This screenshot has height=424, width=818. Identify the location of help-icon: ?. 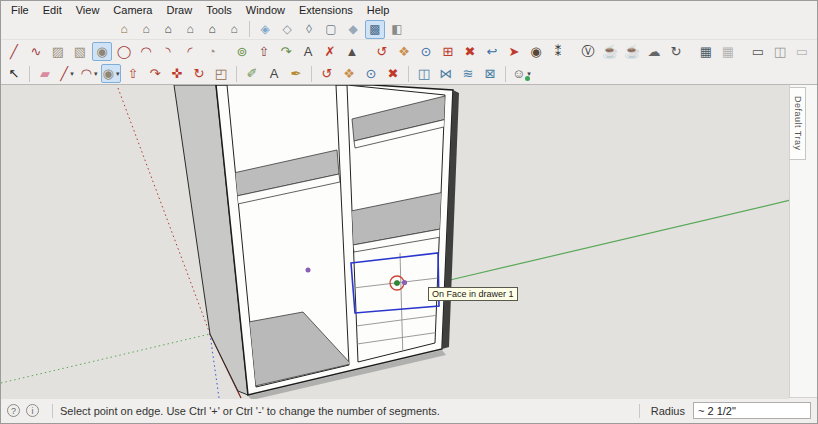
(14, 410).